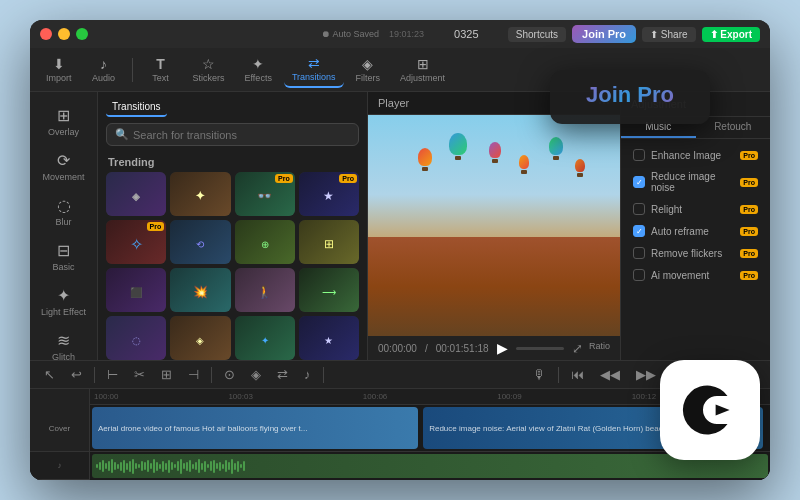  What do you see at coordinates (639, 155) in the screenshot?
I see `enhance-checkbox` at bounding box center [639, 155].